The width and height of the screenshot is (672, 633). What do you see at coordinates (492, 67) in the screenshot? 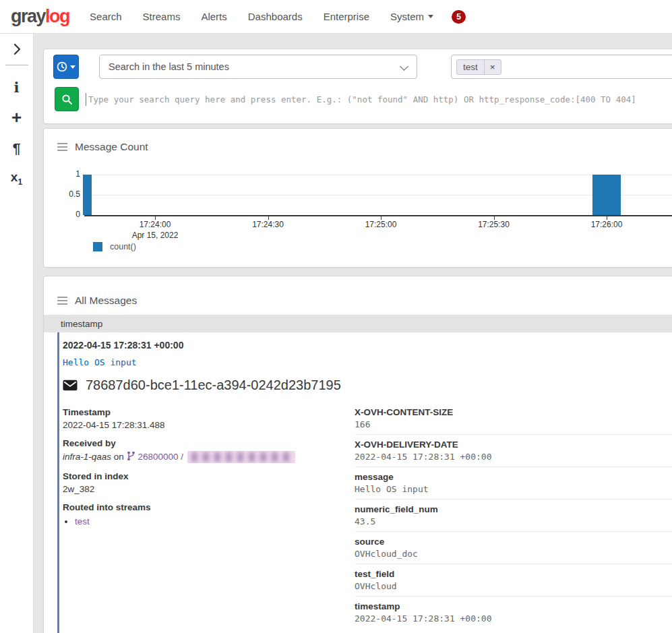
I see `tag-remove-button: ×` at bounding box center [492, 67].